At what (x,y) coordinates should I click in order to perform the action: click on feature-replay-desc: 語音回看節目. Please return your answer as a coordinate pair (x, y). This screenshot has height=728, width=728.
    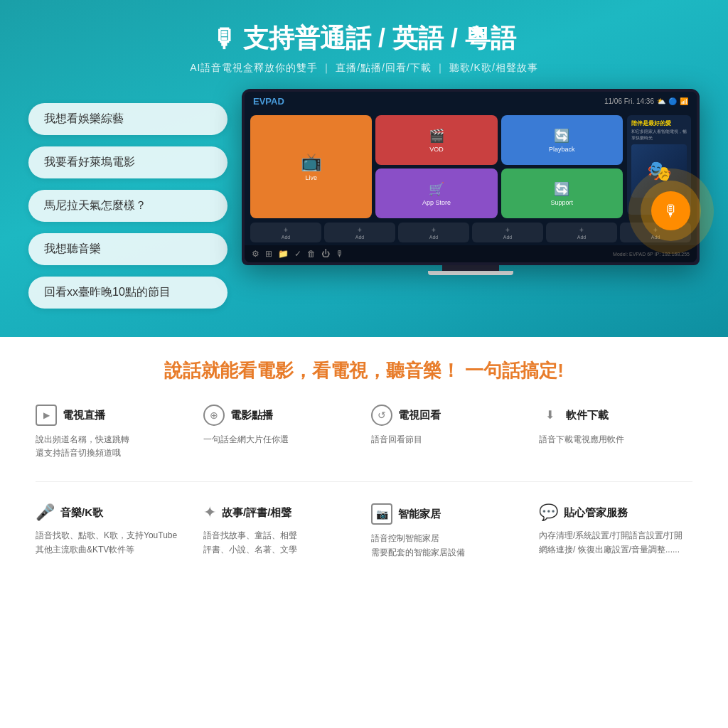
    Looking at the image, I should click on (397, 439).